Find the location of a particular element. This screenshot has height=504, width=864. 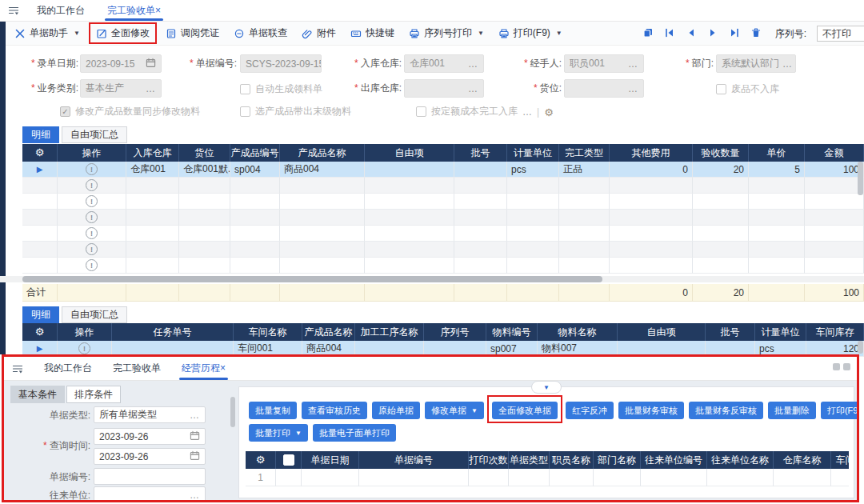

overlay-tab-0: 我的工作台 is located at coordinates (68, 368).